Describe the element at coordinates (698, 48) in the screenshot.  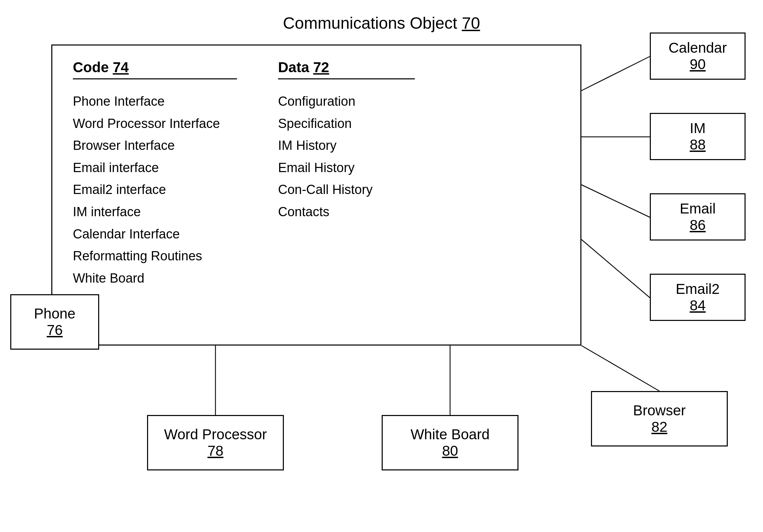
I see `calendar-label: Calendar` at that location.